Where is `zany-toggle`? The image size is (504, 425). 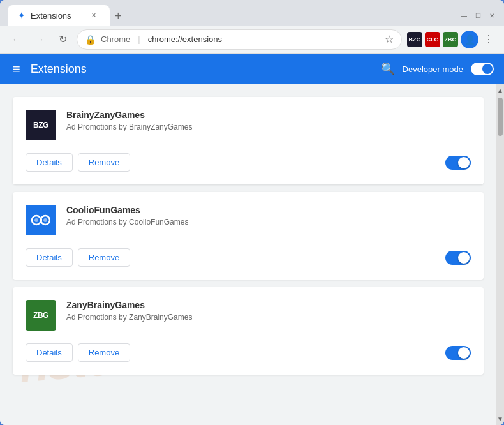 zany-toggle is located at coordinates (458, 353).